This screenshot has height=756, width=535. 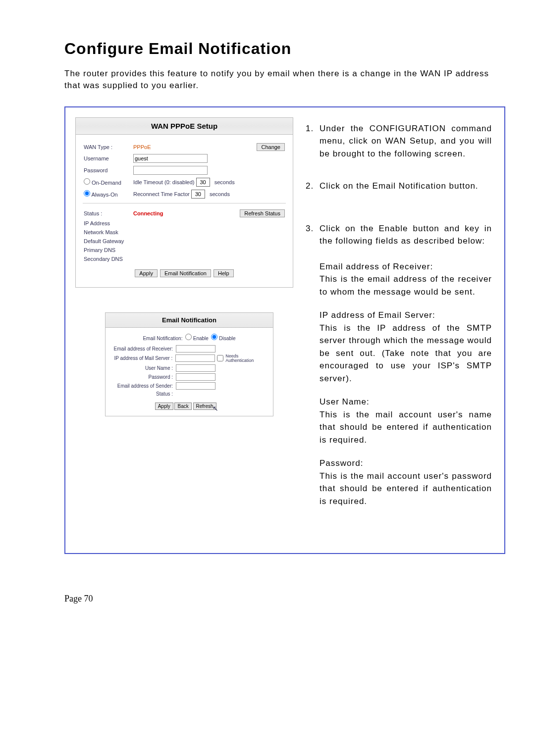 What do you see at coordinates (203, 182) in the screenshot?
I see `idle-timeout-input` at bounding box center [203, 182].